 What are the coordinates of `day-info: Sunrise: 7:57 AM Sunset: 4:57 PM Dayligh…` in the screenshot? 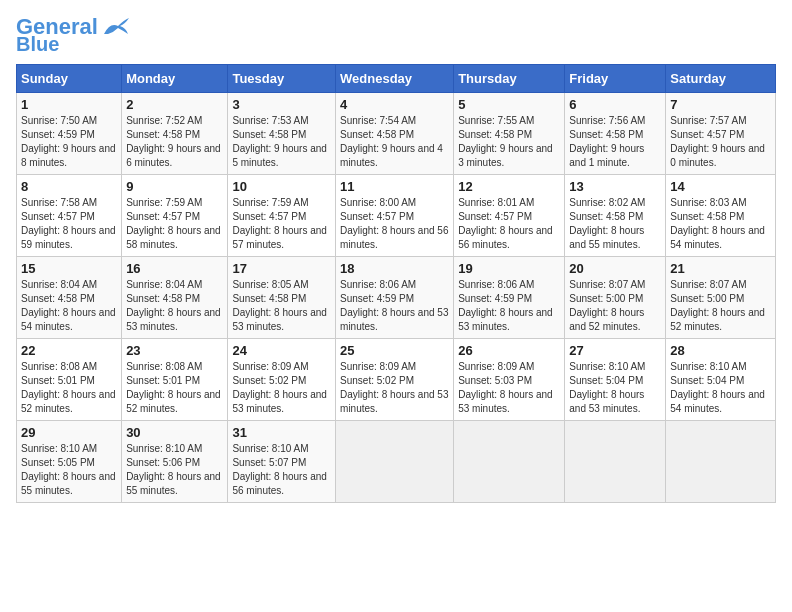 It's located at (720, 142).